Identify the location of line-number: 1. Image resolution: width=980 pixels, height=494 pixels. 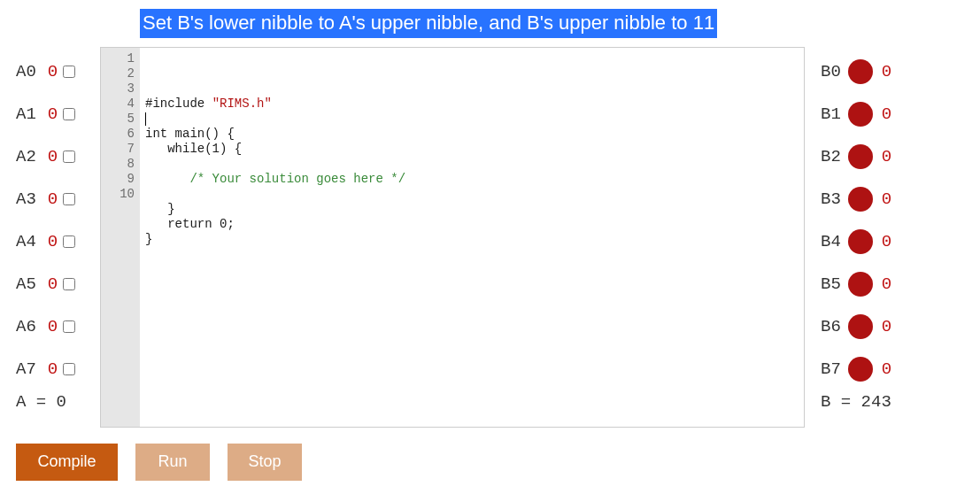
(118, 58).